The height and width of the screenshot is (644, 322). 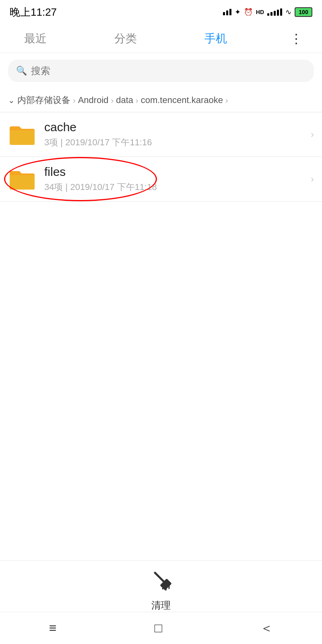 I want to click on status-time: 晚上11:27, so click(x=33, y=12).